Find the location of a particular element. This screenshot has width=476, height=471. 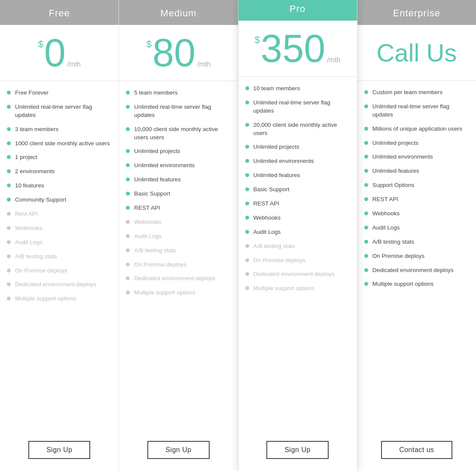

enterprise-price: Call Us is located at coordinates (417, 53).